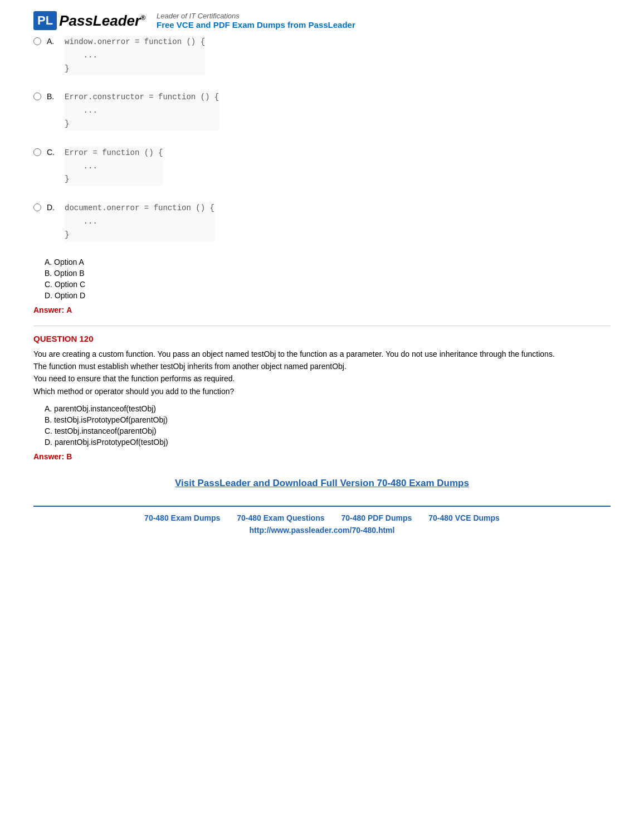 Image resolution: width=644 pixels, height=834 pixels. What do you see at coordinates (328, 409) in the screenshot?
I see `q120-option-a: A. parentObj.instanceof(testObj)` at bounding box center [328, 409].